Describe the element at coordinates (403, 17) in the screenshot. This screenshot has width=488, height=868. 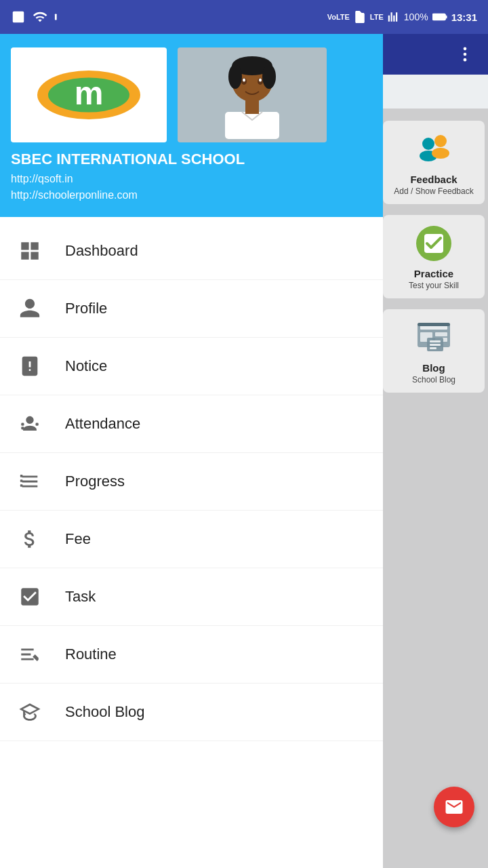
I see `status-bar-right: VoLTE LTE 100% 13:31` at that location.